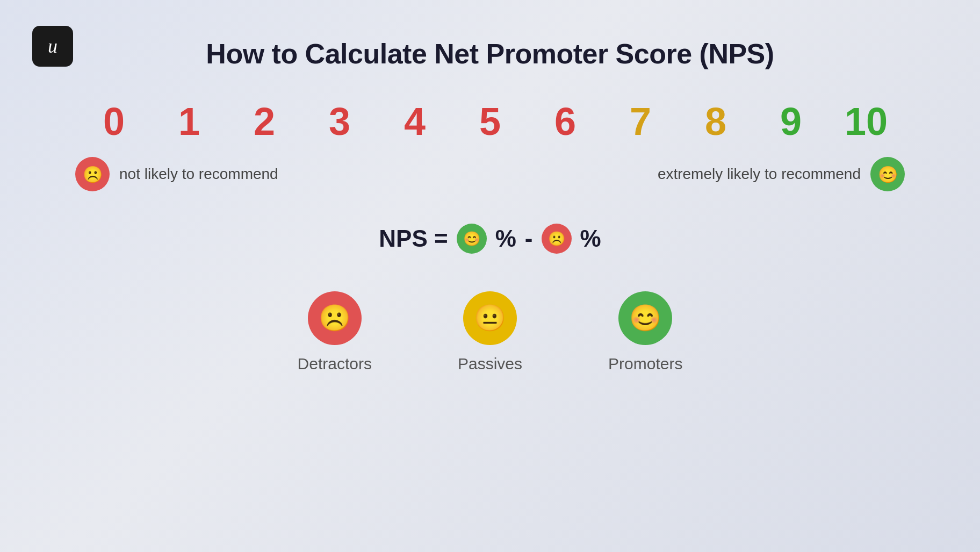 Image resolution: width=980 pixels, height=552 pixels. I want to click on labels-row: ☹️ not likely to recommend extremely lik…, so click(490, 174).